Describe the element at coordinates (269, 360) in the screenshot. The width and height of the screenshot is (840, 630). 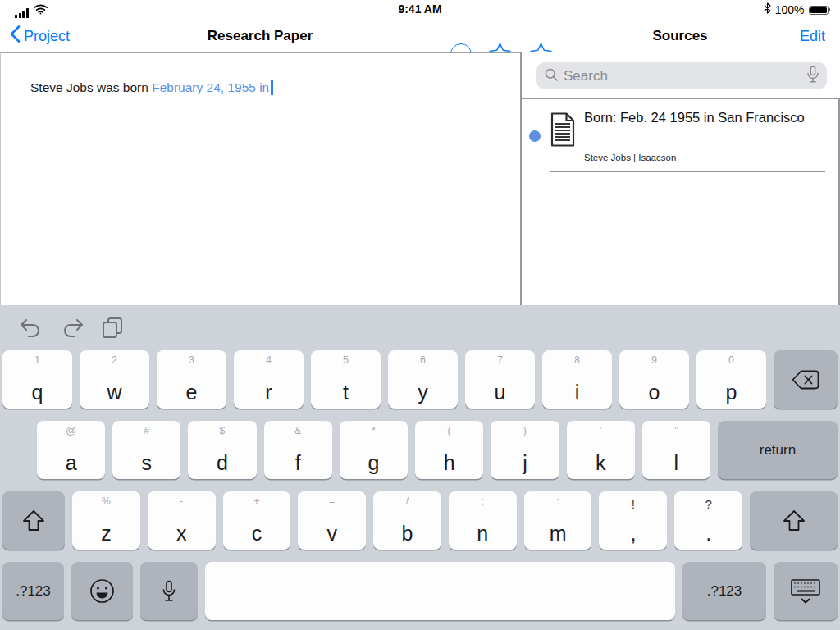
I see `key-alt-label: 4` at that location.